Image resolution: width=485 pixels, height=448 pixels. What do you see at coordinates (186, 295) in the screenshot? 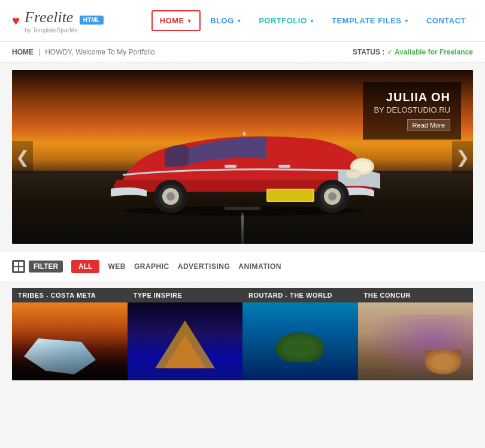
I see `portfolio-item-label-type: TYPE INSPIRE` at bounding box center [186, 295].